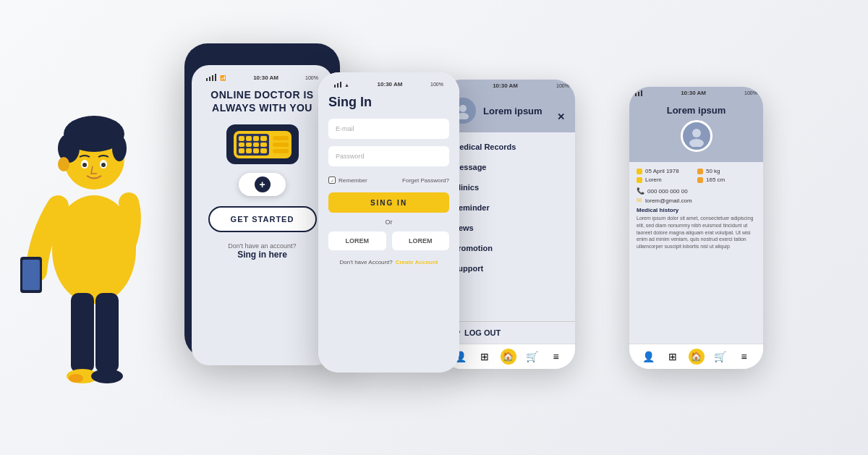 This screenshot has height=455, width=868. I want to click on nav-home-icon: 🏠, so click(509, 357).